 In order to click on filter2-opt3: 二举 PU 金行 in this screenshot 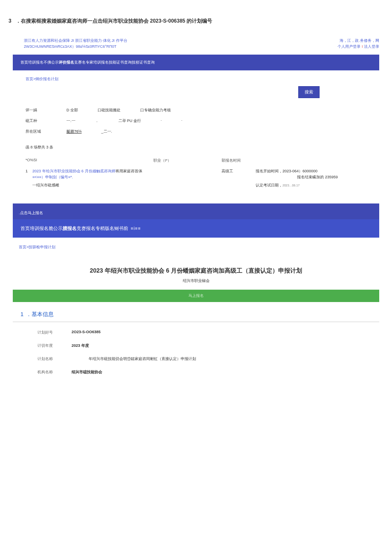, I will do `click(130, 121)`.